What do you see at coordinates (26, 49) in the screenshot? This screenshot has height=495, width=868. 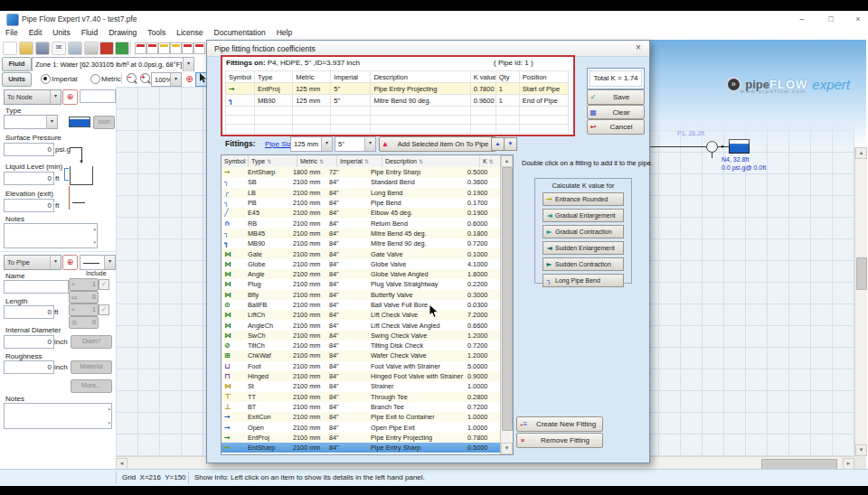 I see `open-file-icon` at bounding box center [26, 49].